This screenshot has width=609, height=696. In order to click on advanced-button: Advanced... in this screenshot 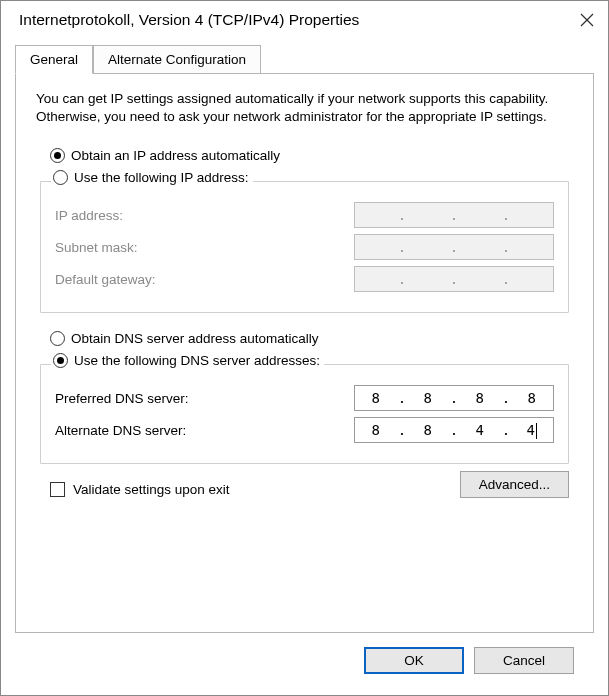, I will do `click(514, 484)`.